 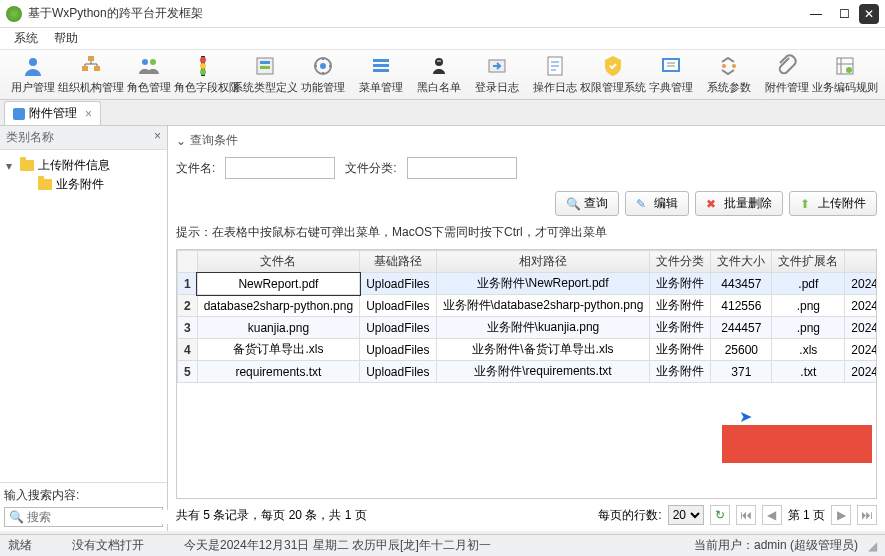 I want to click on column-header: 文件大小, so click(x=742, y=262).